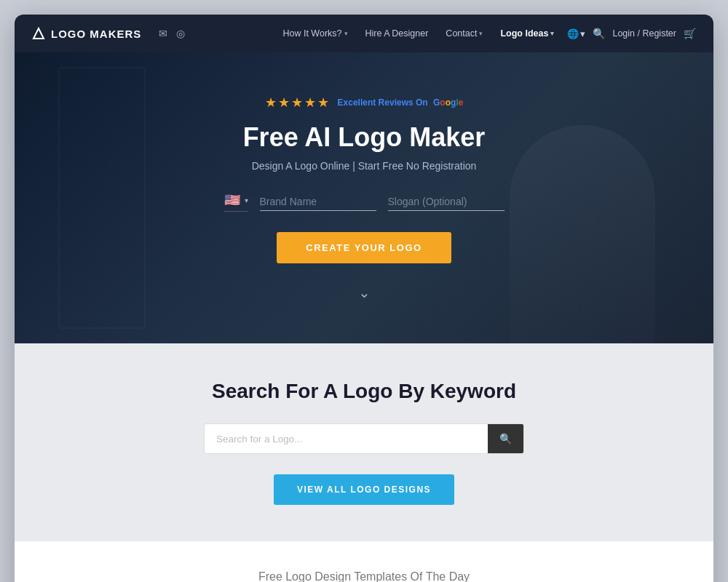 The image size is (728, 582). I want to click on scroll-down-chevron: ⌄, so click(364, 292).